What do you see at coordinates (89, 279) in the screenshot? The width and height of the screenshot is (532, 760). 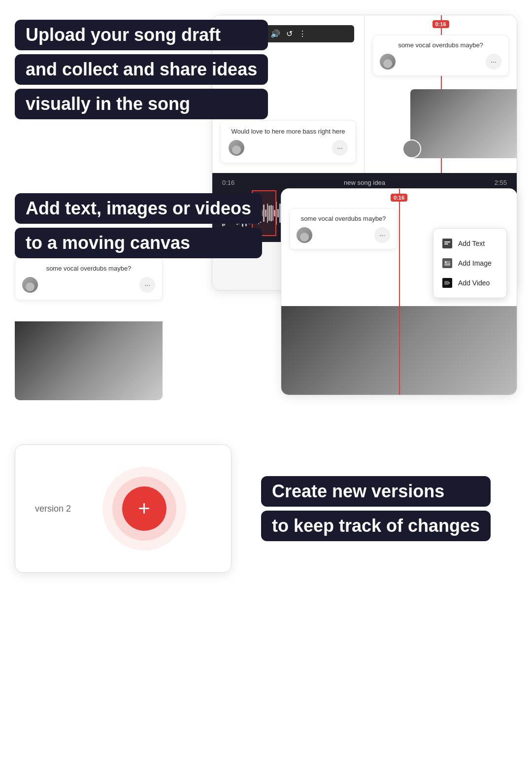 I see `section2-comment-left: some vocal overdubs maybe? ···` at bounding box center [89, 279].